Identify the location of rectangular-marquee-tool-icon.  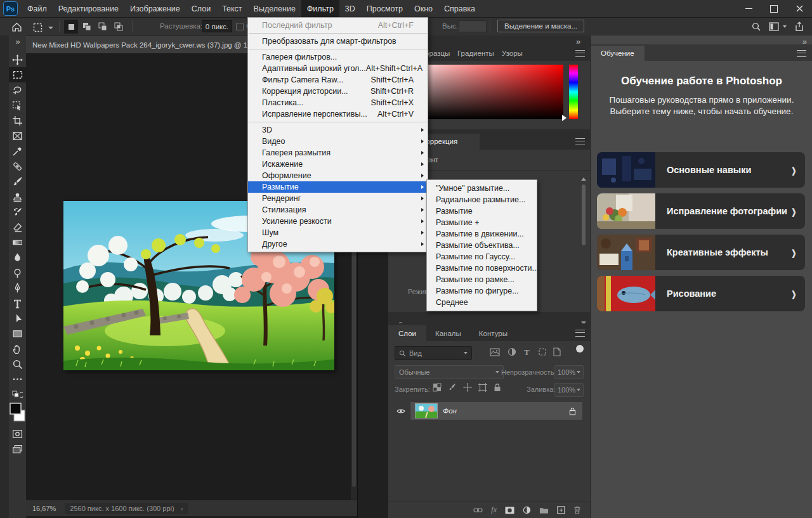
(18, 75).